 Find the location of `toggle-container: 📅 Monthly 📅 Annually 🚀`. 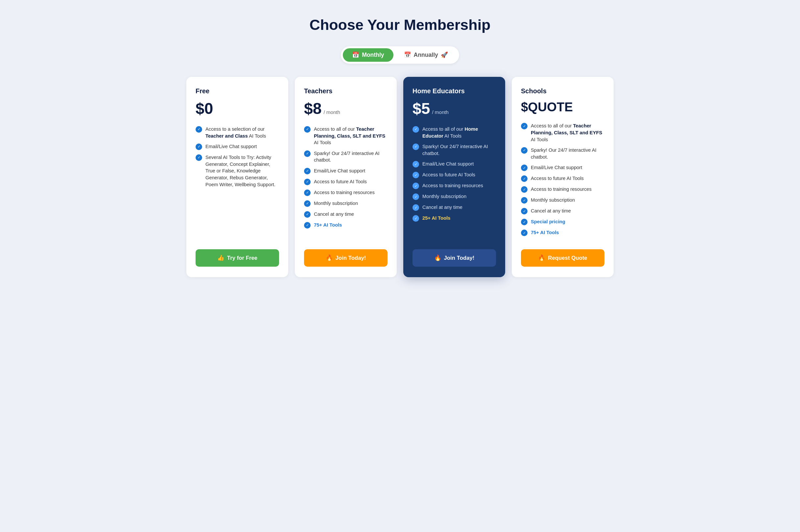

toggle-container: 📅 Monthly 📅 Annually 🚀 is located at coordinates (400, 55).